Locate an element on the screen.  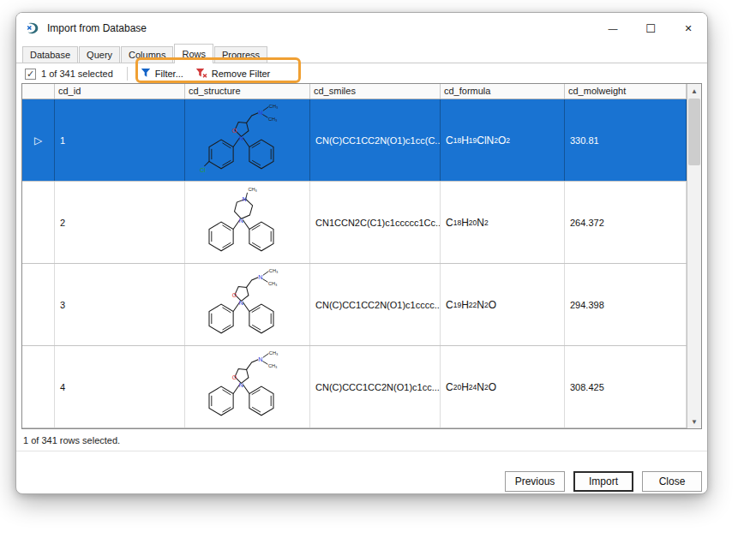
status-text: 1 of 341 rows selected. is located at coordinates (72, 440).